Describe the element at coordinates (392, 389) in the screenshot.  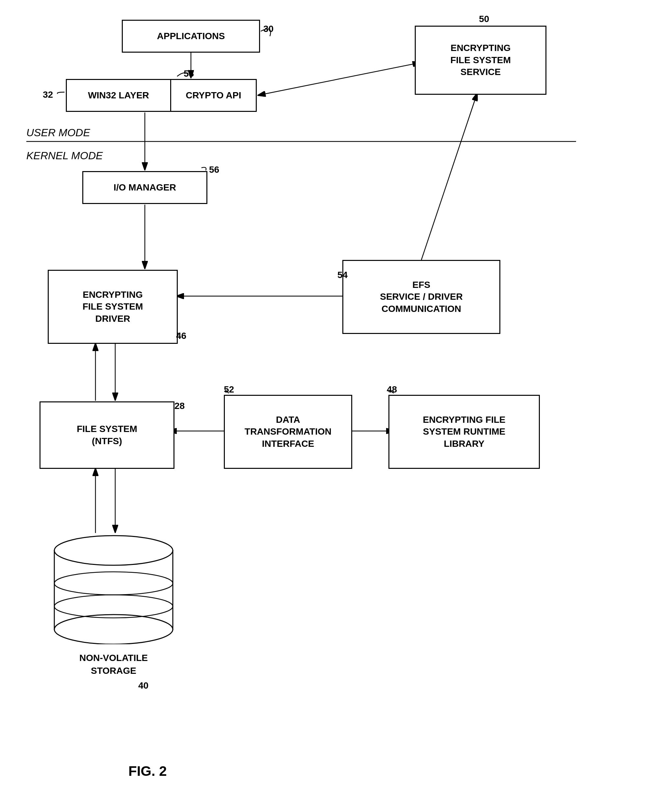
I see `ref-48: 48` at that location.